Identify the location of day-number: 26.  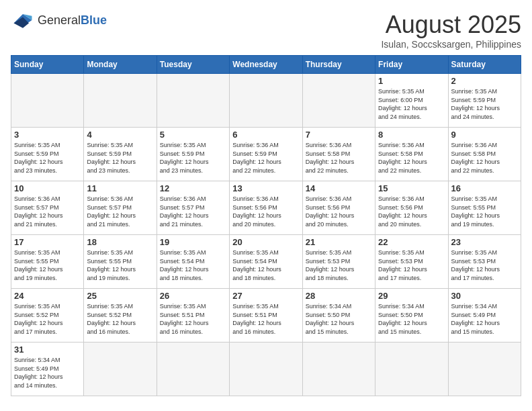
(193, 295).